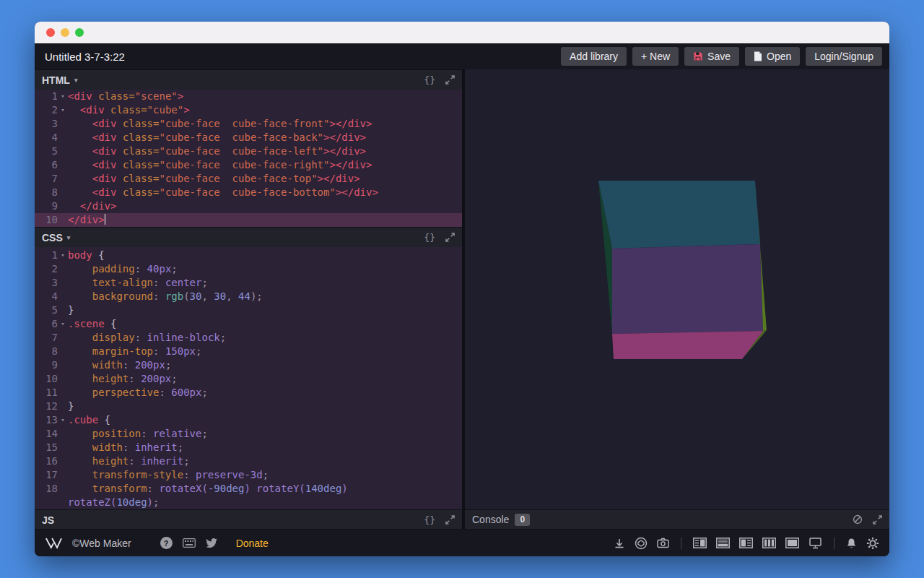 The width and height of the screenshot is (924, 578). What do you see at coordinates (248, 296) in the screenshot?
I see `code-line: 4 background: rgb(30, 30, 44);` at bounding box center [248, 296].